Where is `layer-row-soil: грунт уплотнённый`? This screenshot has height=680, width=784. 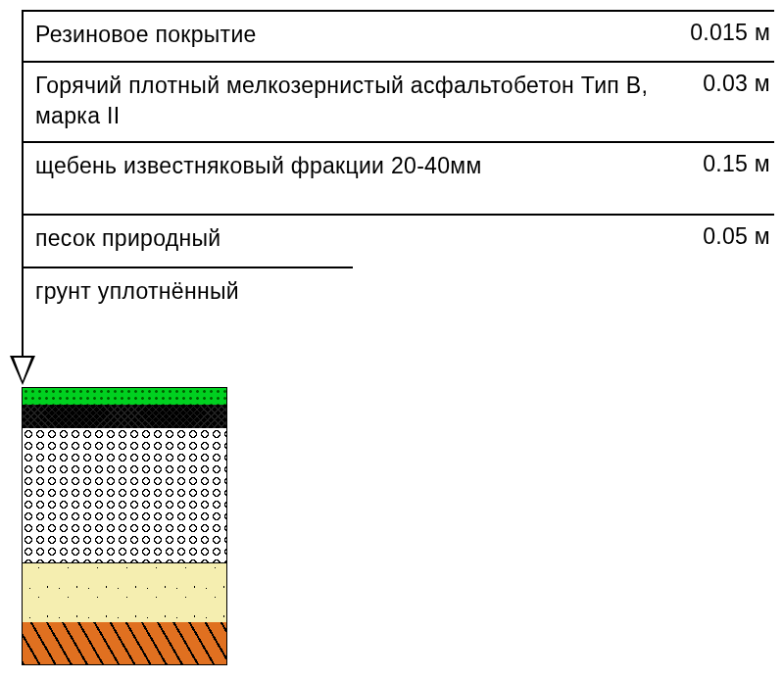
layer-row-soil: грунт уплотнённый is located at coordinates (187, 291).